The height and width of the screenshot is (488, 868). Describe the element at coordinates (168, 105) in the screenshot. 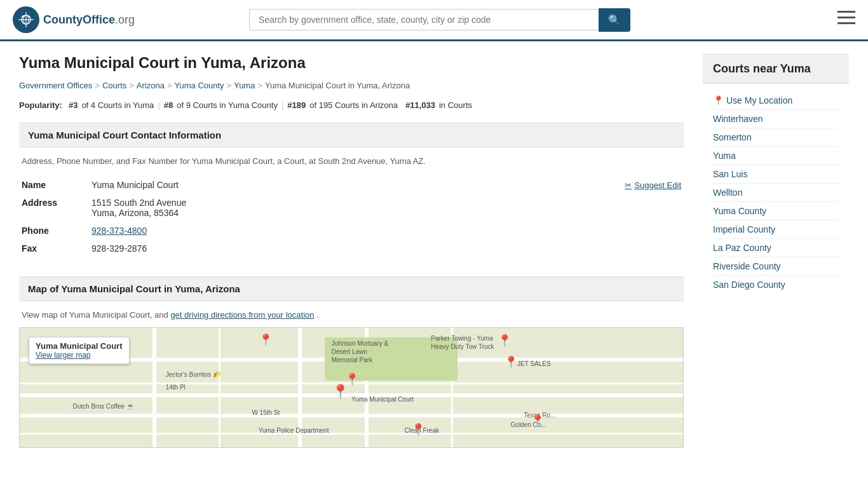

I see `rank2: #8` at that location.